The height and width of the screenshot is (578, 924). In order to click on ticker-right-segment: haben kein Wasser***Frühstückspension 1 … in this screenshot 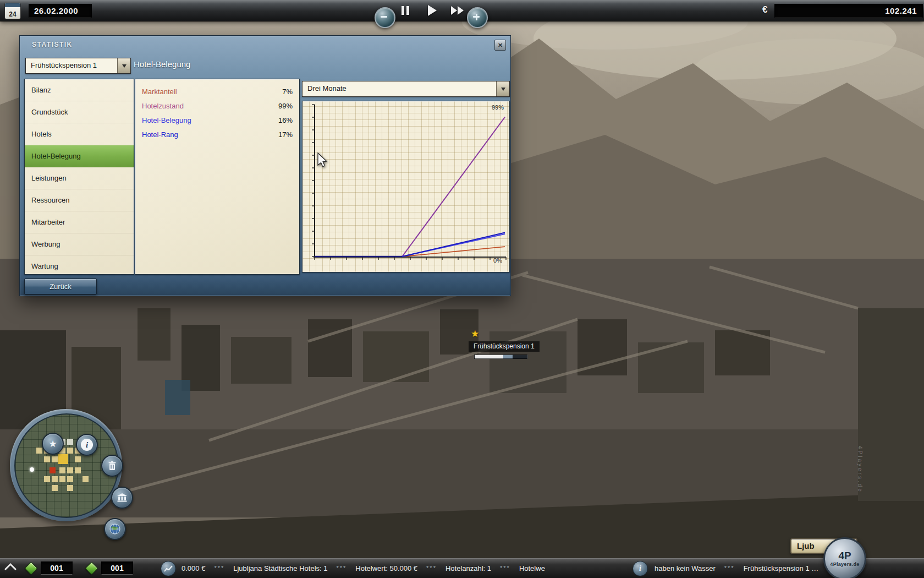, I will do `click(789, 568)`.